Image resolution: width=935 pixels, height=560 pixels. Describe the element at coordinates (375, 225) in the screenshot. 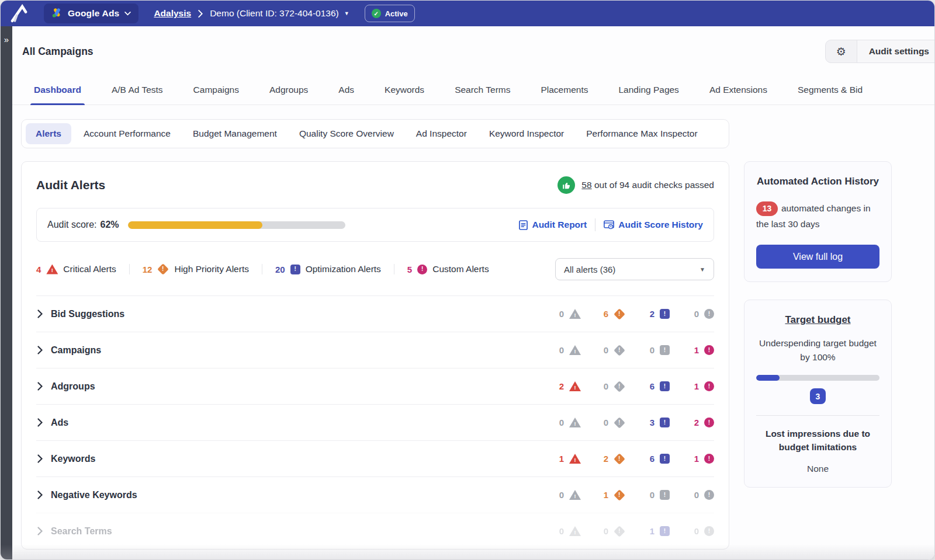

I see `audit-score-box: Audit score: 62% Audit Report` at that location.